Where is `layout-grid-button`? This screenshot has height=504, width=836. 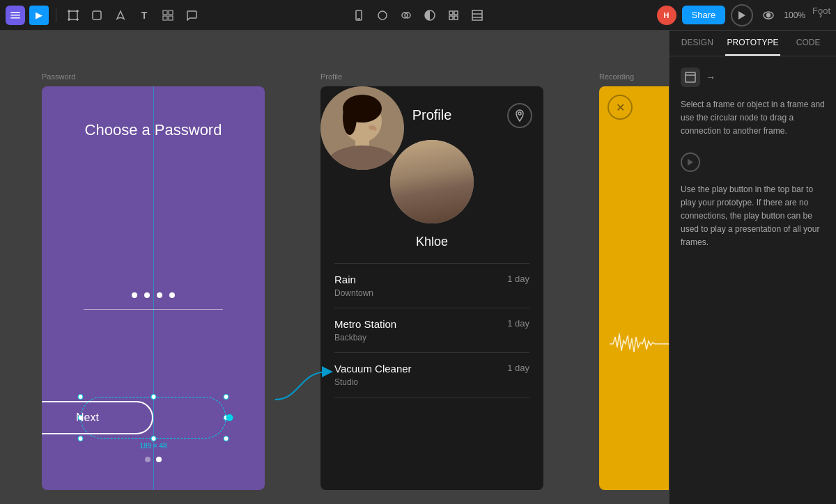
layout-grid-button is located at coordinates (477, 15).